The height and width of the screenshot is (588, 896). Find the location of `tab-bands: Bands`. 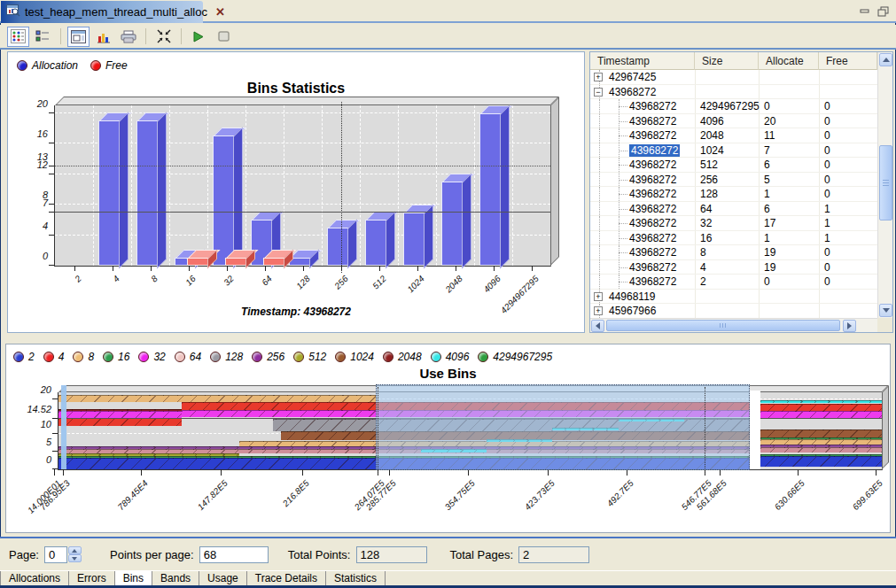

tab-bands: Bands is located at coordinates (175, 579).